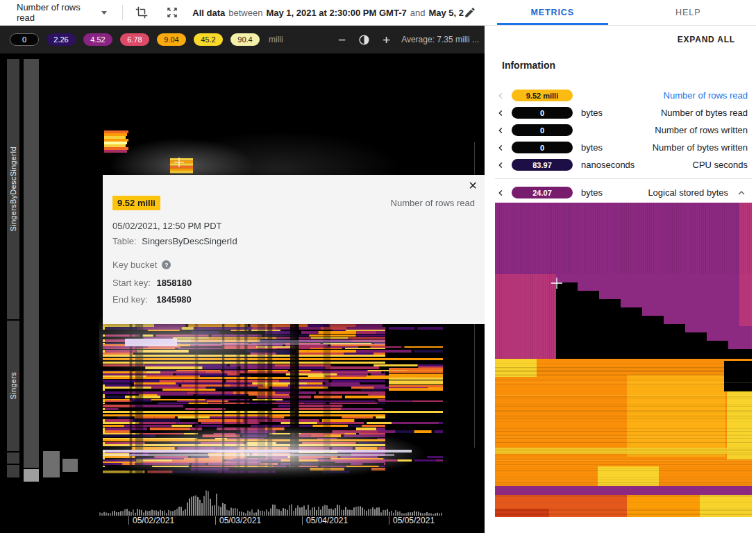  Describe the element at coordinates (271, 500) in the screenshot. I see `timeline-density-sparkline` at that location.